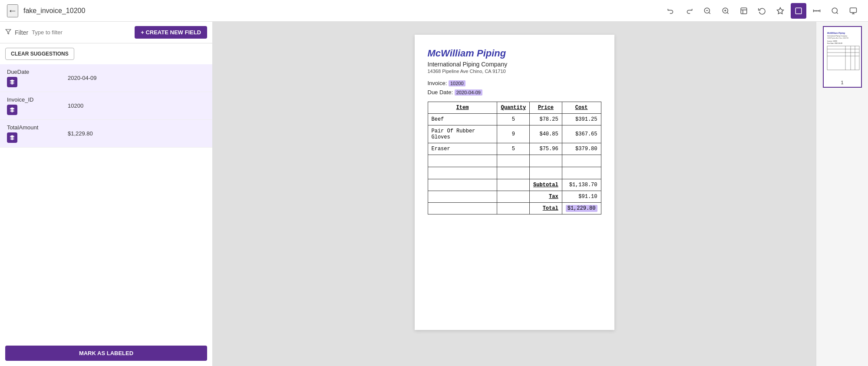 This screenshot has width=868, height=366. What do you see at coordinates (546, 120) in the screenshot?
I see `price-cell: $78.25` at bounding box center [546, 120].